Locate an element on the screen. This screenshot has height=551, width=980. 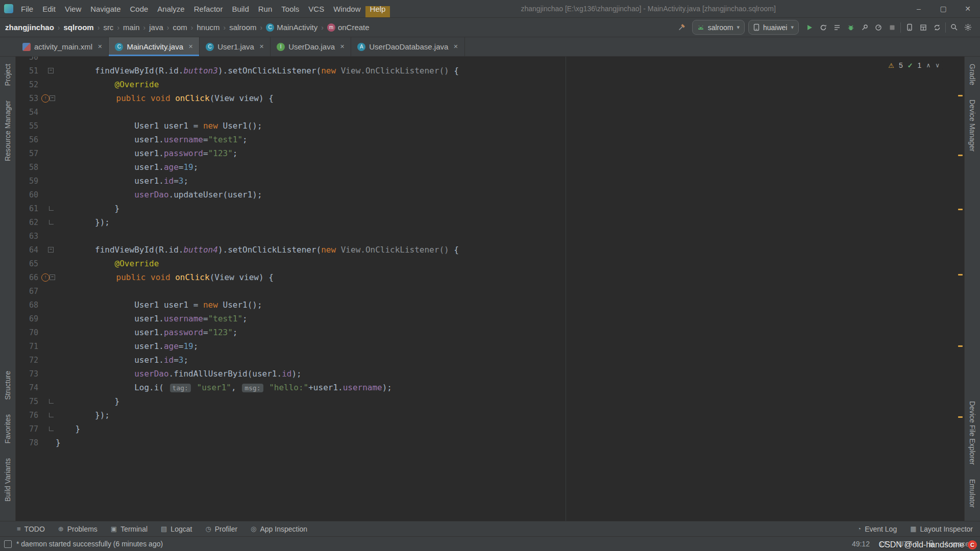
menu-analyze: Analyze is located at coordinates (170, 9).